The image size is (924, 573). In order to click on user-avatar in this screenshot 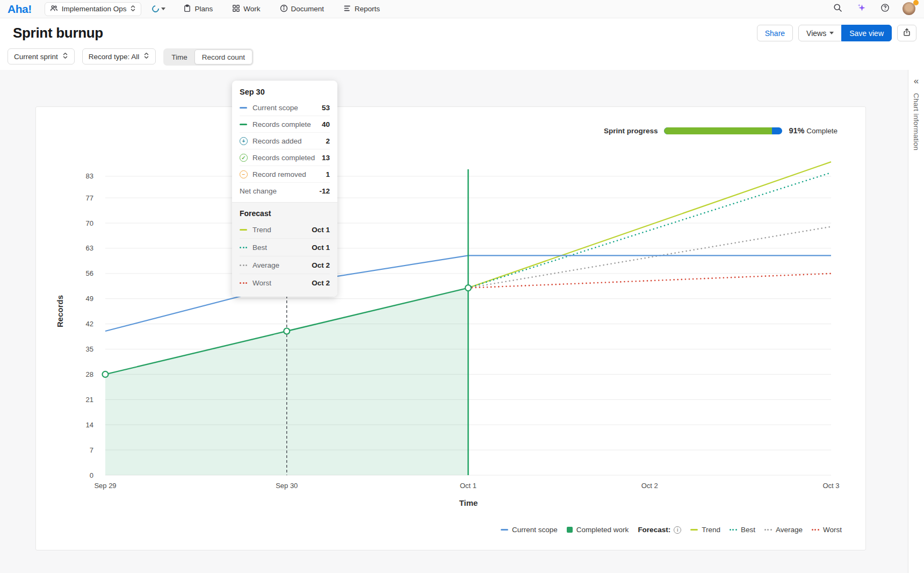, I will do `click(909, 9)`.